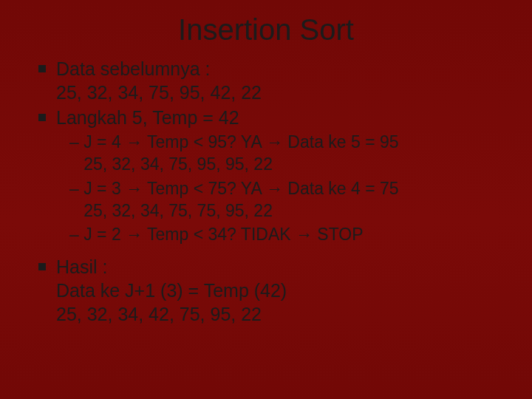 This screenshot has height=399, width=532. What do you see at coordinates (171, 164) in the screenshot?
I see `sub-1-line-b: 25, 32, 34, 75, 95, 95, 22` at bounding box center [171, 164].